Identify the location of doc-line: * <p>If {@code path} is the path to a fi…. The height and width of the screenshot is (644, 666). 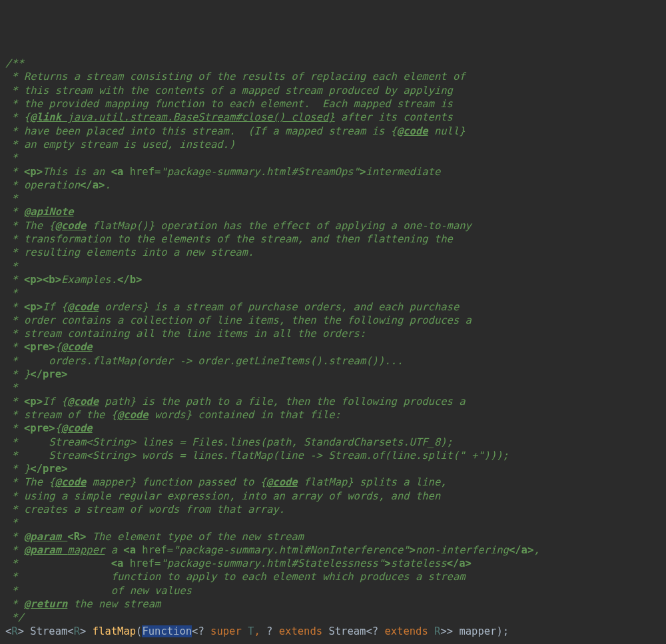
(236, 402).